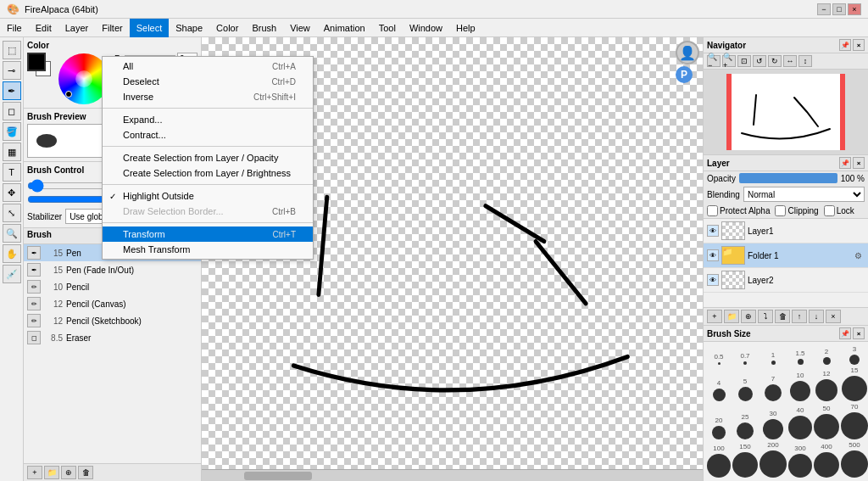 This screenshot has width=868, height=481. Describe the element at coordinates (800, 387) in the screenshot. I see `bs-col-10: 10` at that location.